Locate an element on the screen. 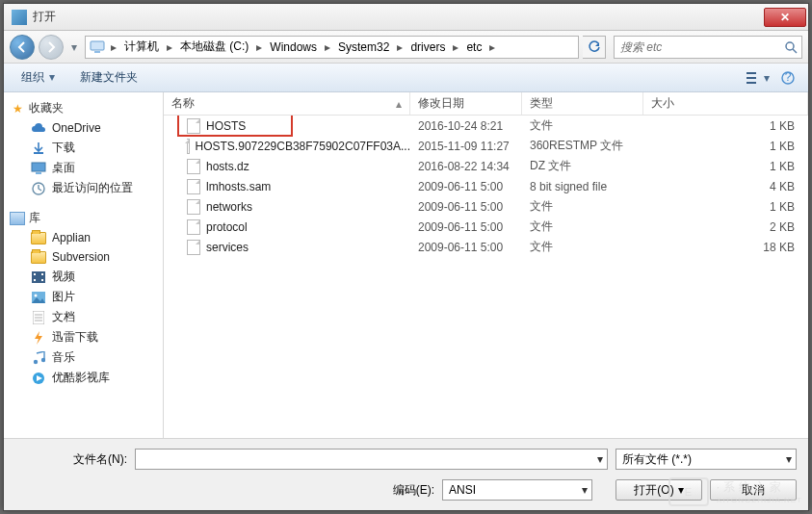  sidebar-item: OneDrive is located at coordinates (83, 128).